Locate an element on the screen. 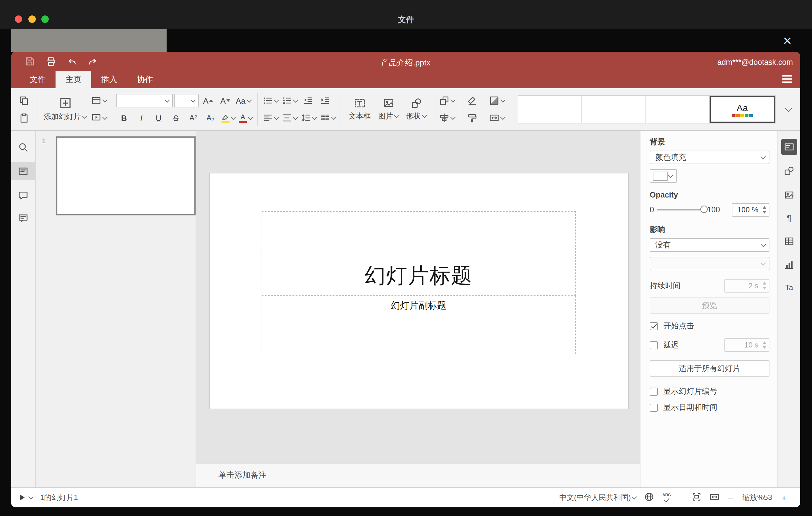 The image size is (812, 516). tab-home: 主页 is located at coordinates (74, 80).